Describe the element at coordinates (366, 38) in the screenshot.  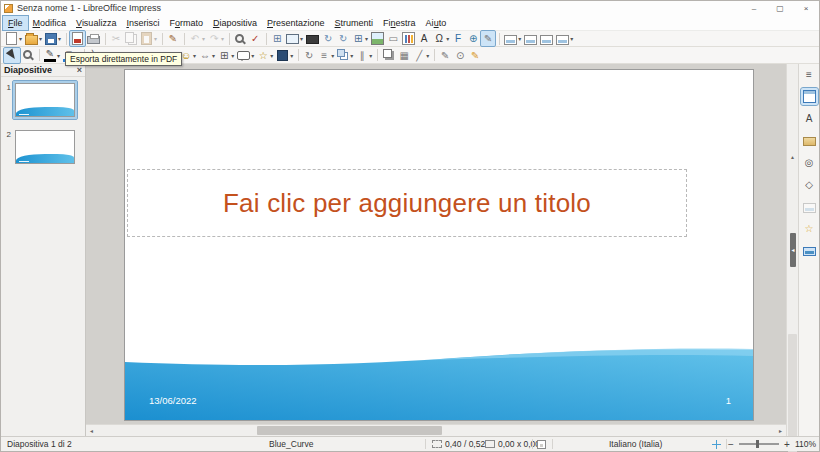
I see `insert-table-dropdown-icon: ▾` at that location.